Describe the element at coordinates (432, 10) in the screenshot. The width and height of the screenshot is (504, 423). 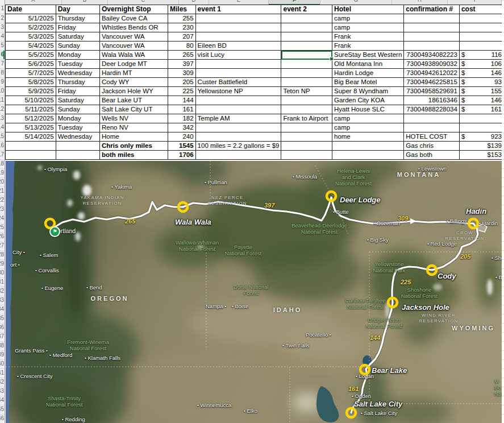
I see `sheet-header-cell: confirmation #` at that location.